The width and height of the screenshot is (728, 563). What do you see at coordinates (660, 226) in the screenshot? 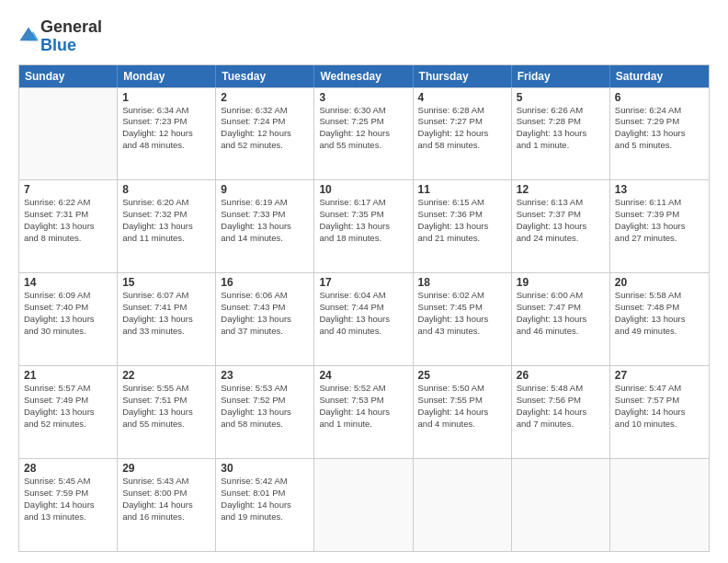
I see `calendar-cell: 13Sunrise: 6:11 AM Sunset: 7:39 PM Dayli…` at bounding box center [660, 226].